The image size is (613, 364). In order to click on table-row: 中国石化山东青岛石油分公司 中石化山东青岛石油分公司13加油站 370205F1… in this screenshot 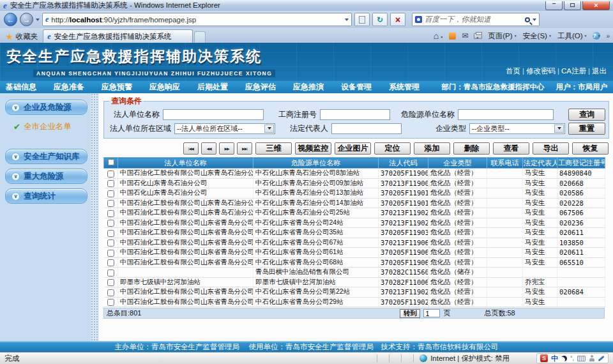, I will do `click(355, 193)`.